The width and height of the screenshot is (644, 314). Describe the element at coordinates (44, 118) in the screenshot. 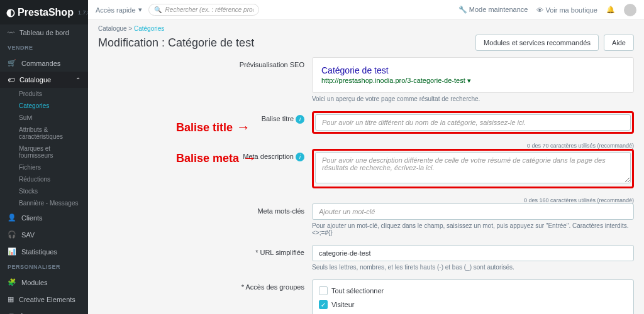

I see `sub-suivi: Suivi` at that location.